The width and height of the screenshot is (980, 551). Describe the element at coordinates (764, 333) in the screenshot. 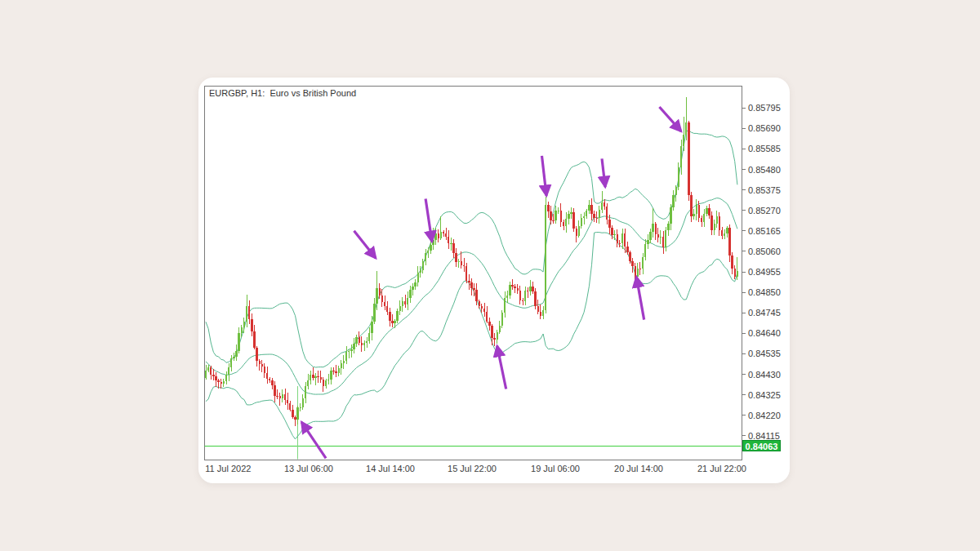

I see `y-tick-label: 0.84640` at that location.